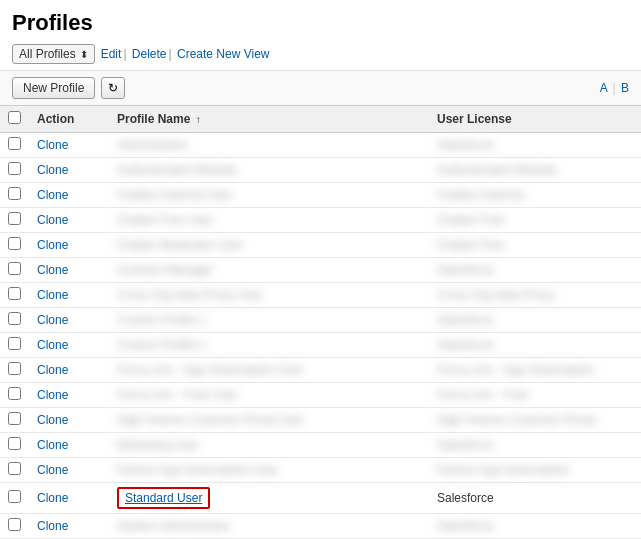 The height and width of the screenshot is (539, 641). Describe the element at coordinates (54, 88) in the screenshot. I see `new-profile-button: New Profile` at that location.